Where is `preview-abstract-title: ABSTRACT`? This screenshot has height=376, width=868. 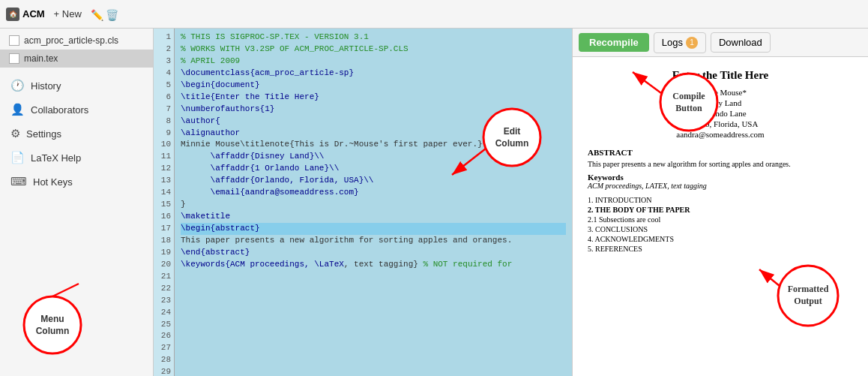 preview-abstract-title: ABSTRACT is located at coordinates (720, 152).